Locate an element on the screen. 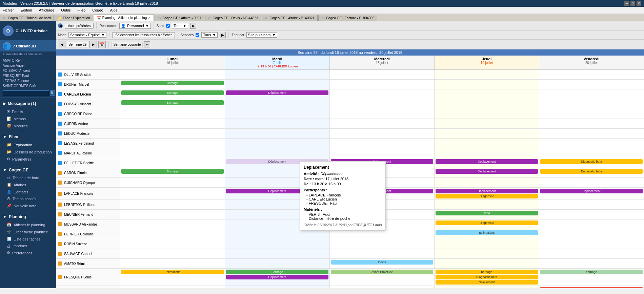 Image resolution: width=644 pixels, height=294 pixels. calendar-nav-button: 📅 is located at coordinates (102, 44).